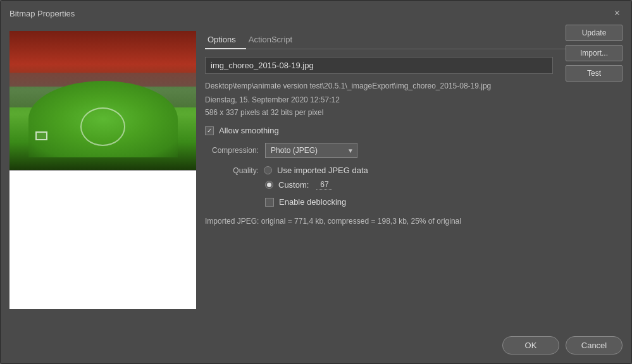  What do you see at coordinates (209, 131) in the screenshot?
I see `allow-smoothing-checkbox` at bounding box center [209, 131].